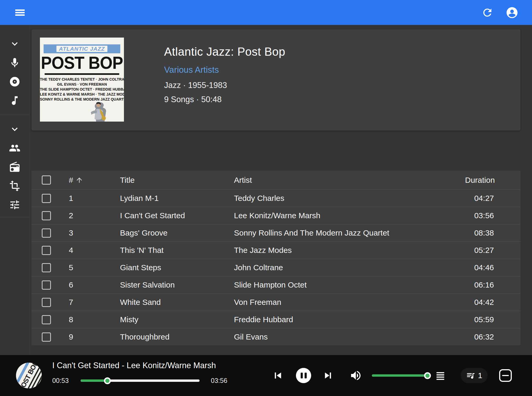 Image resolution: width=532 pixels, height=396 pixels. I want to click on song-duration: 06:32, so click(479, 337).